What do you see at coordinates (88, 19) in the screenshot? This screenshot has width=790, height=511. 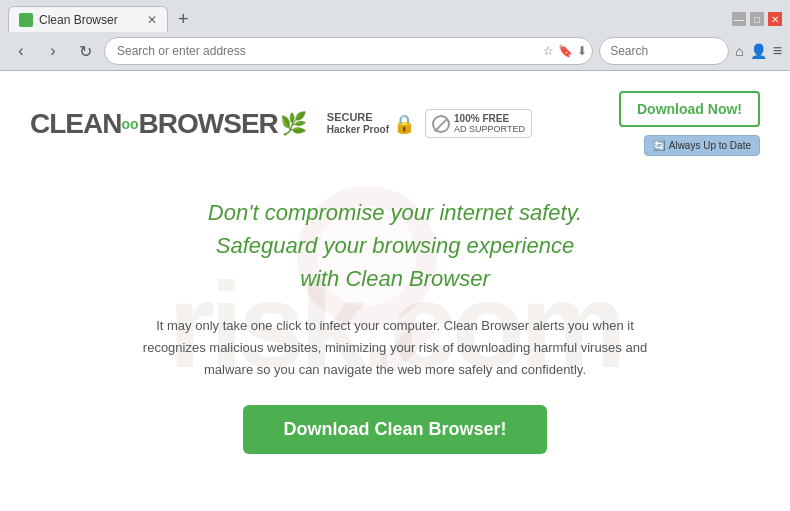 I see `browser-tab: Clean Browser ✕` at bounding box center [88, 19].